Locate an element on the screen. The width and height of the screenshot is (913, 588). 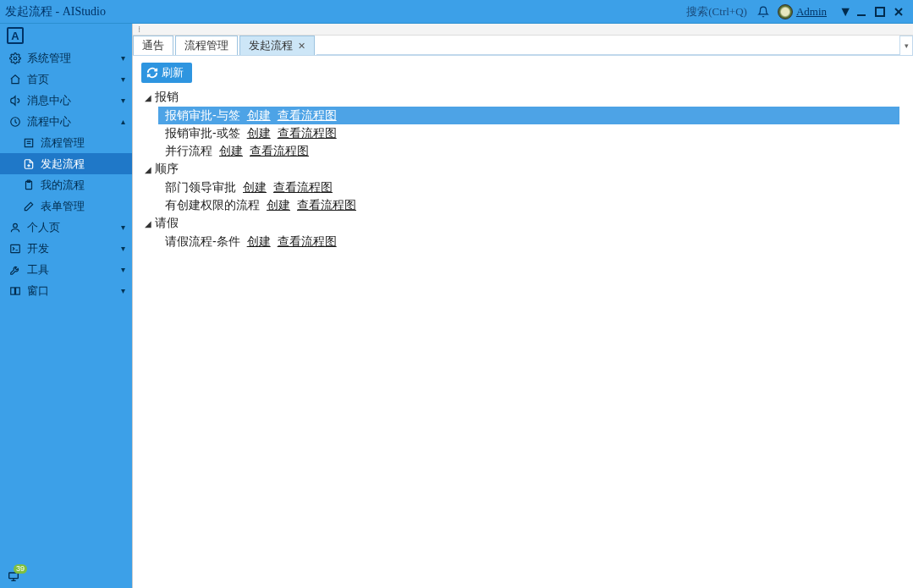
group-label: 报销 is located at coordinates (167, 97).